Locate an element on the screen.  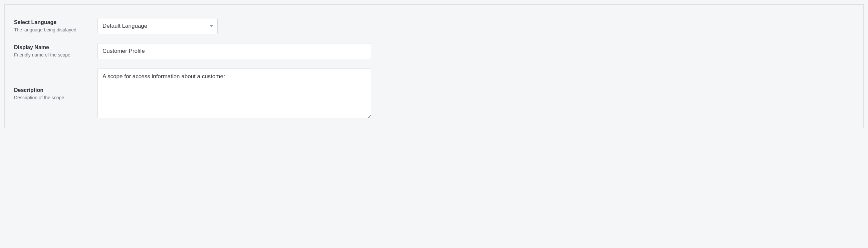
control-col-language: Default Language is located at coordinates (235, 26).